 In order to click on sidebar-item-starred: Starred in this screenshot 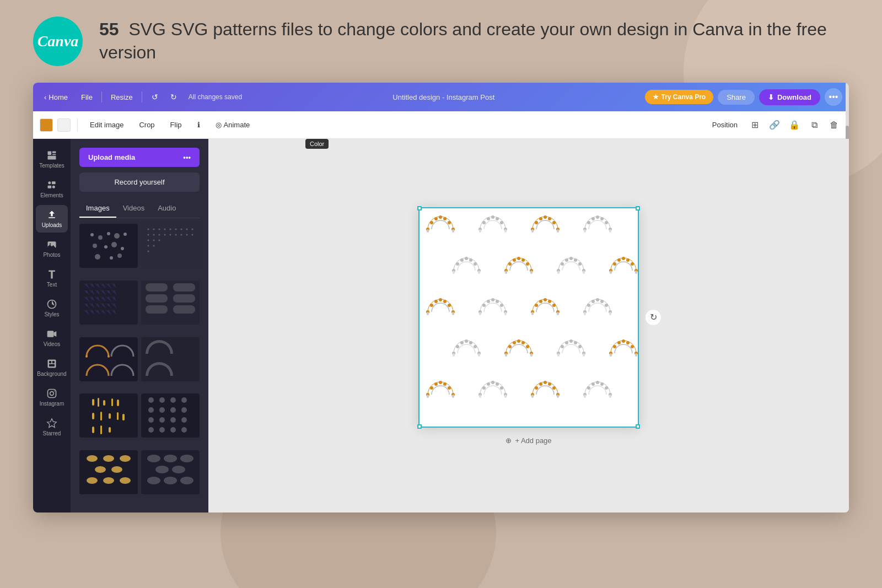, I will do `click(52, 427)`.